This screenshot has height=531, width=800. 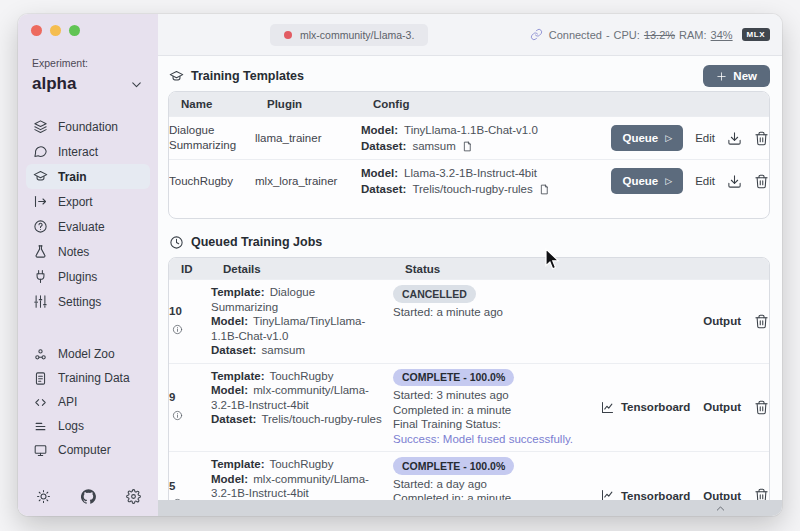 What do you see at coordinates (492, 396) in the screenshot?
I see `job-started: Started: 3 minutes ago` at bounding box center [492, 396].